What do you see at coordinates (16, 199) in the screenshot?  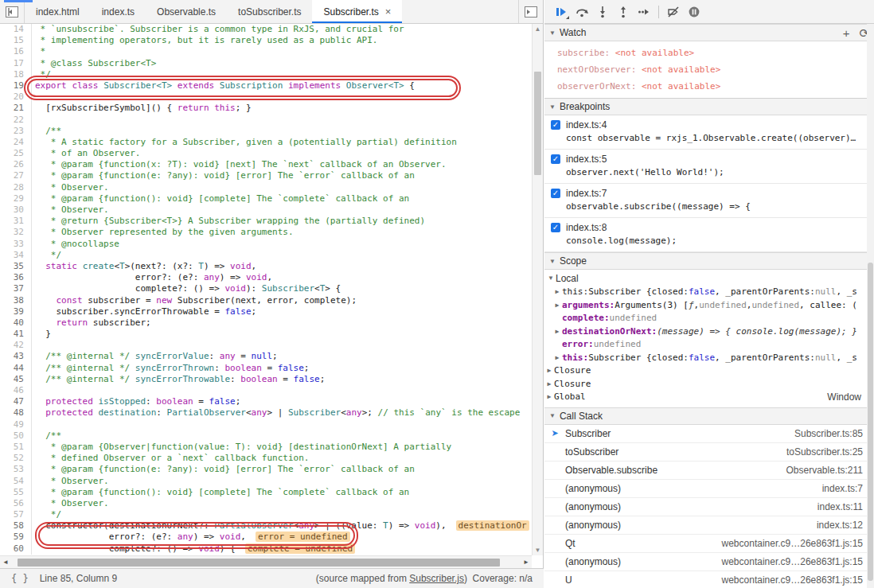 I see `line-number: 29` at bounding box center [16, 199].